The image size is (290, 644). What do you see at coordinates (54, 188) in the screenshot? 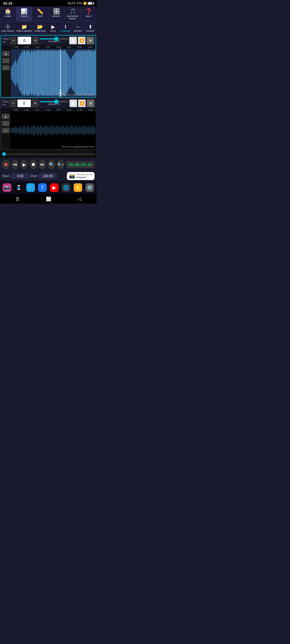
I see `youtube-button: ▶` at bounding box center [54, 188].